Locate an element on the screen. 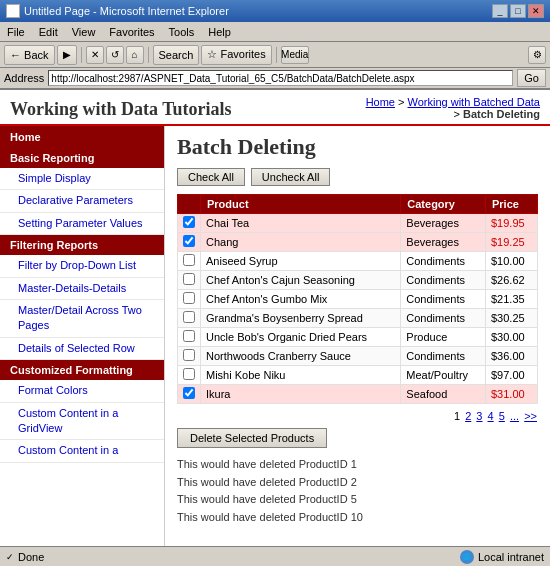 The height and width of the screenshot is (566, 550). product-name: Chai Tea is located at coordinates (301, 224).